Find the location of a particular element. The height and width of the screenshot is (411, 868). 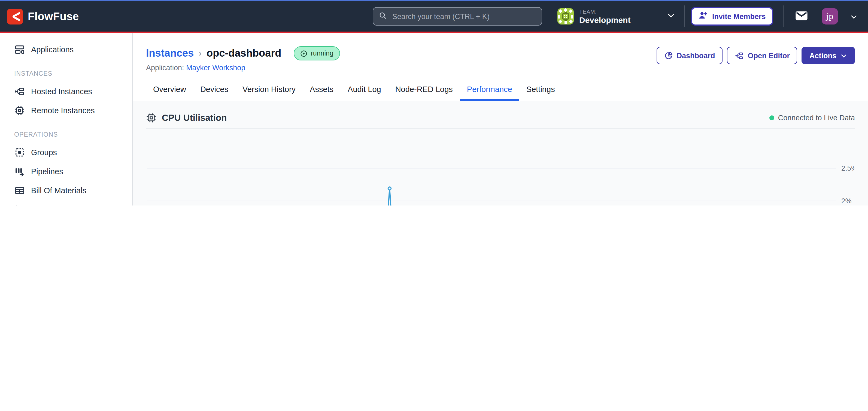

hosted-icon is located at coordinates (20, 91).